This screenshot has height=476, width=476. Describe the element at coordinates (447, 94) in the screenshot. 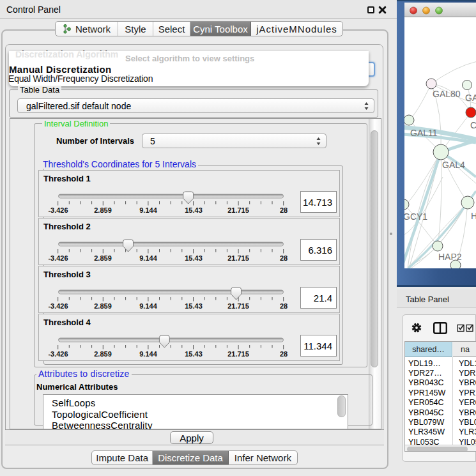

I see `svg-text: GAL80` at that location.